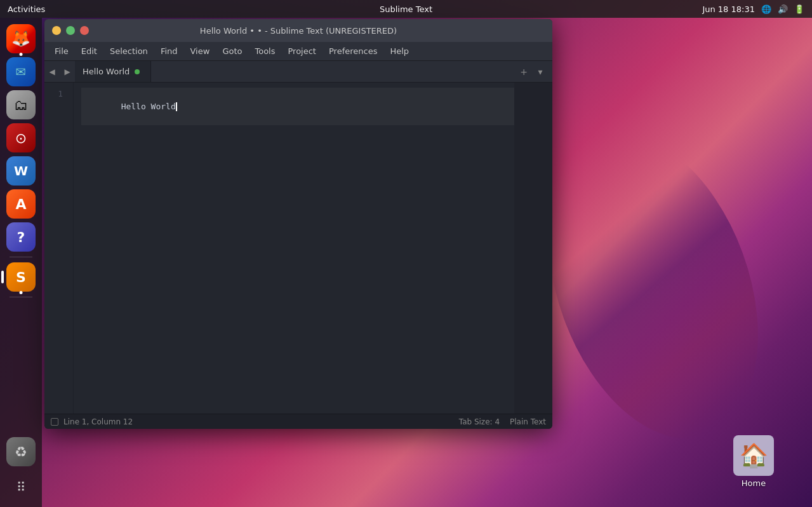  I want to click on tab-modified-dot, so click(137, 72).